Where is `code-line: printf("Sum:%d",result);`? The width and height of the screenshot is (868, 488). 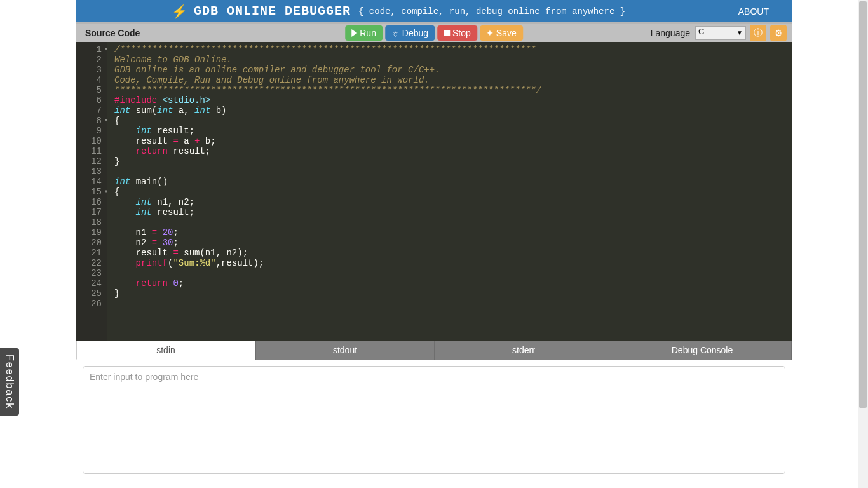
code-line: printf("Sum:%d",result); is located at coordinates (328, 263).